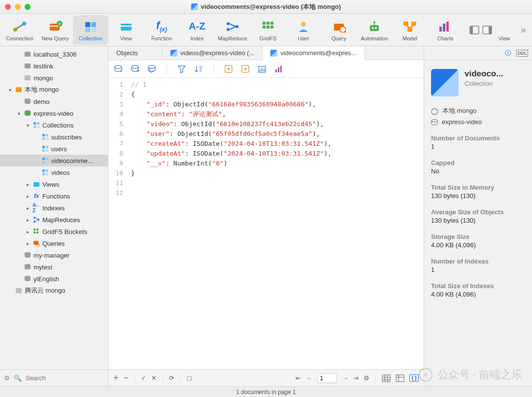 The image size is (532, 397). I want to click on stat-label: Storage Size, so click(478, 236).